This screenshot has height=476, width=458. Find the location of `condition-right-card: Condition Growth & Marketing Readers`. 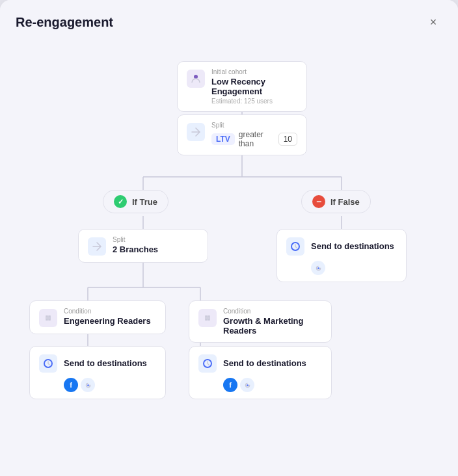

condition-right-card: Condition Growth & Marketing Readers is located at coordinates (260, 321).